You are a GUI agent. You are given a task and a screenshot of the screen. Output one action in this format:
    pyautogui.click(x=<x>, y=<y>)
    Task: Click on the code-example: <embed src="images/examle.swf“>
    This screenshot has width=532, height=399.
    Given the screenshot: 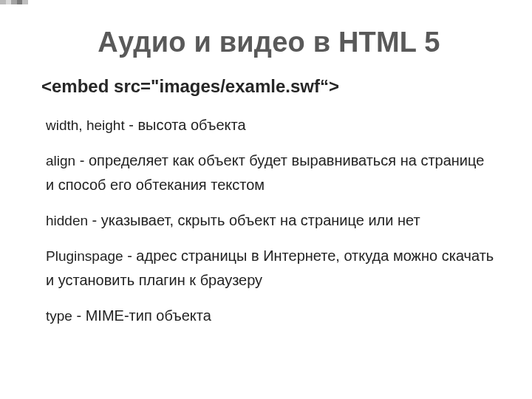 What is the action you would take?
    pyautogui.click(x=269, y=86)
    